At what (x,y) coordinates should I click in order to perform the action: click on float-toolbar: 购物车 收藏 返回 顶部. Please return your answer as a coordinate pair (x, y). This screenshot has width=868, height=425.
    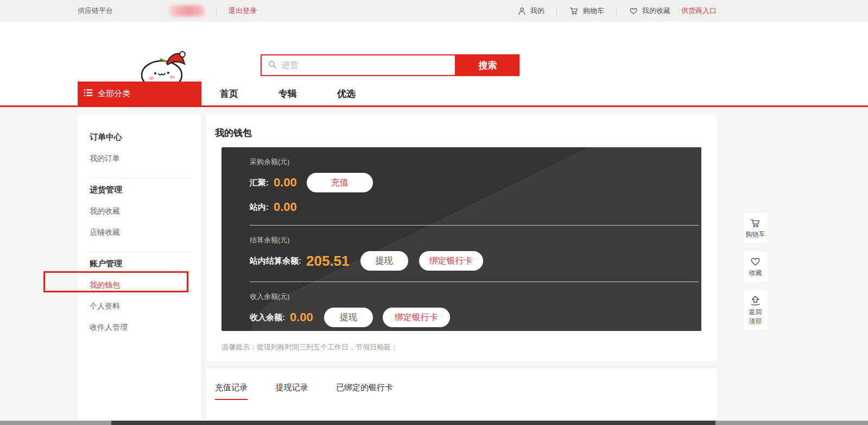
    Looking at the image, I should click on (756, 275).